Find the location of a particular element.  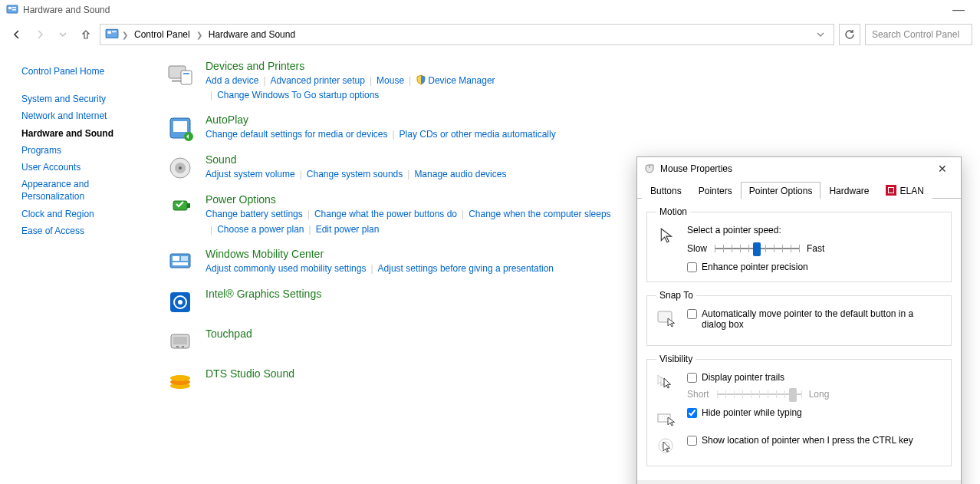

sidebar-item: User Accounts is located at coordinates (82, 167).